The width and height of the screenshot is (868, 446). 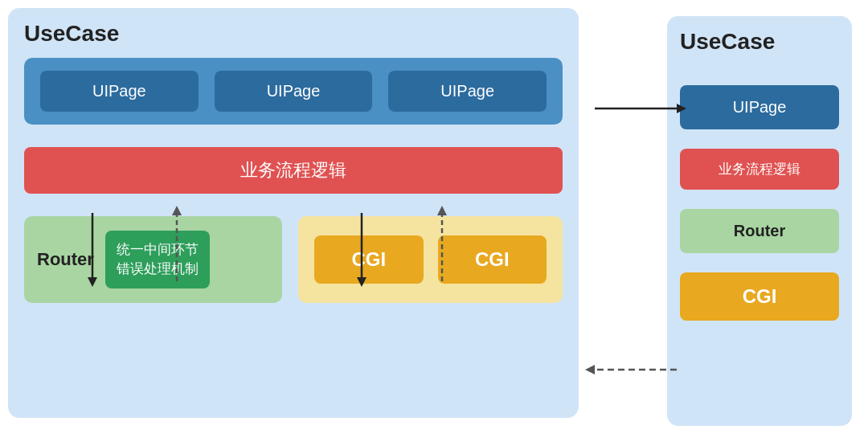 I want to click on cgi-left: CGI, so click(x=369, y=260).